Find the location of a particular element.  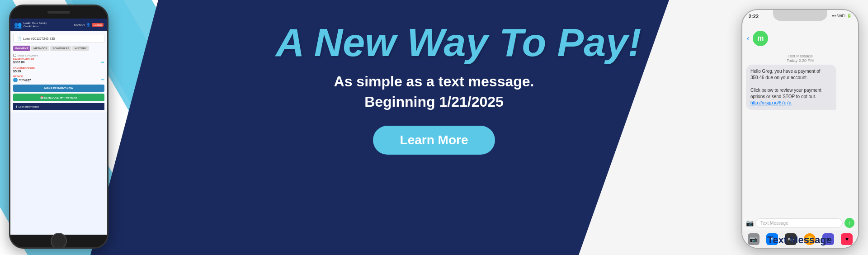

text-message-label: Text Message is located at coordinates (799, 240).